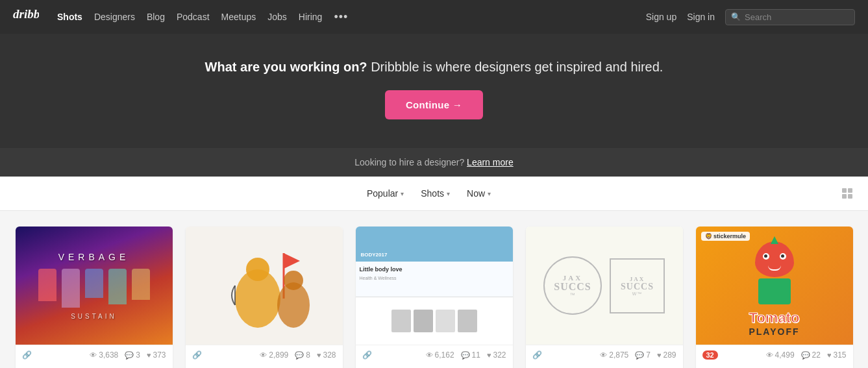  Describe the element at coordinates (239, 17) in the screenshot. I see `nav-meetups: Meetups` at that location.